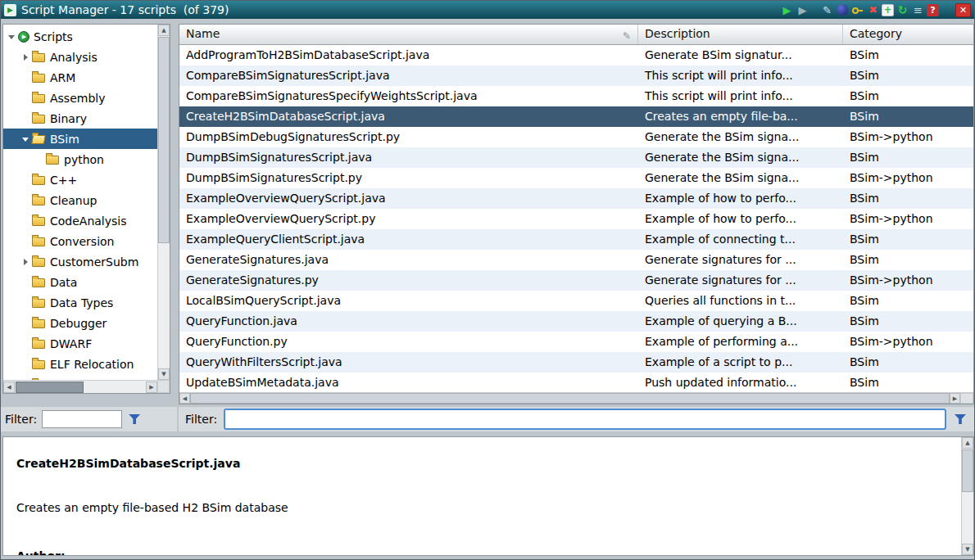 The height and width of the screenshot is (560, 975). What do you see at coordinates (80, 386) in the screenshot?
I see `tree-horizontal-scrollbar: ◀ ▶` at bounding box center [80, 386].